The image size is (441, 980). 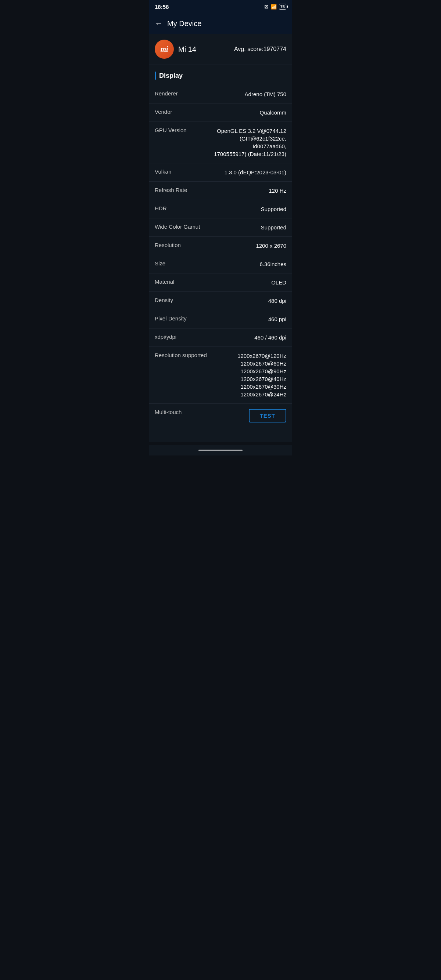 I want to click on status-icons: ⊠ 📶 76, so click(x=275, y=7).